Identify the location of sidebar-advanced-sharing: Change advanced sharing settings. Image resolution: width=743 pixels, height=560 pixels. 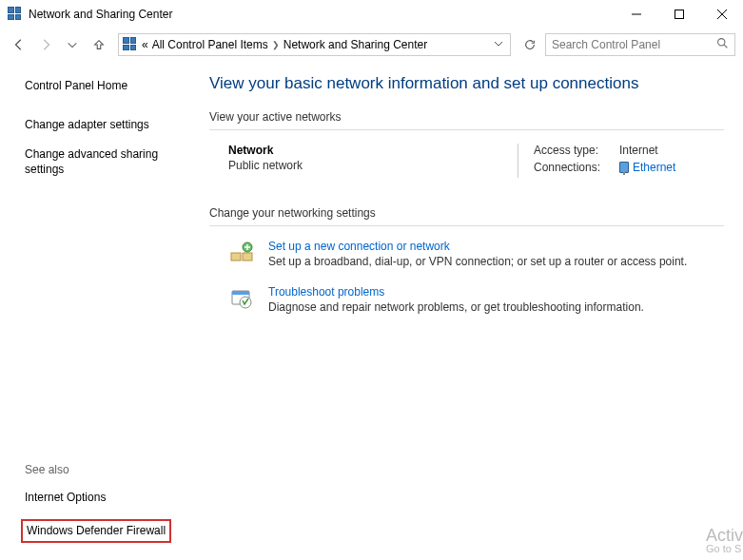
(108, 163).